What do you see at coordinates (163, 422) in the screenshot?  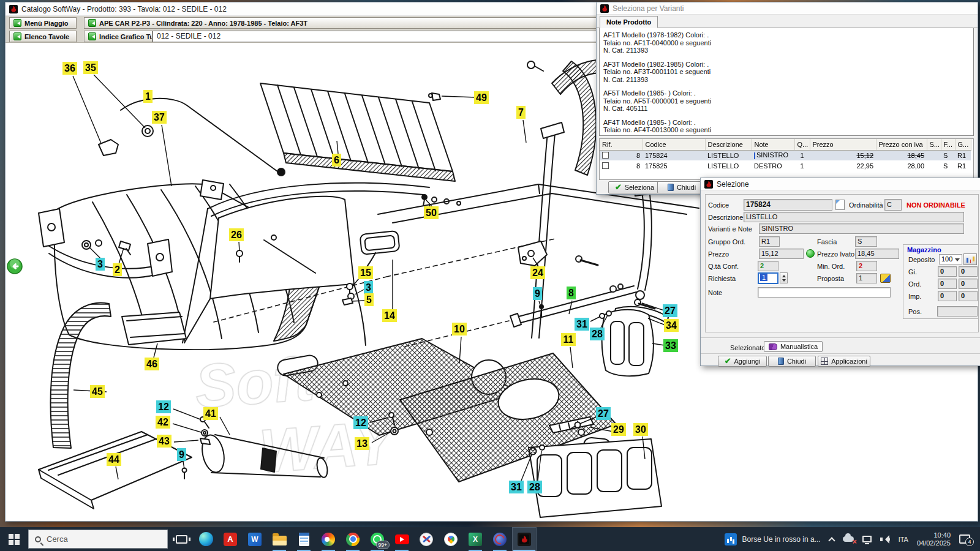 I see `part-label-42: 42` at bounding box center [163, 422].